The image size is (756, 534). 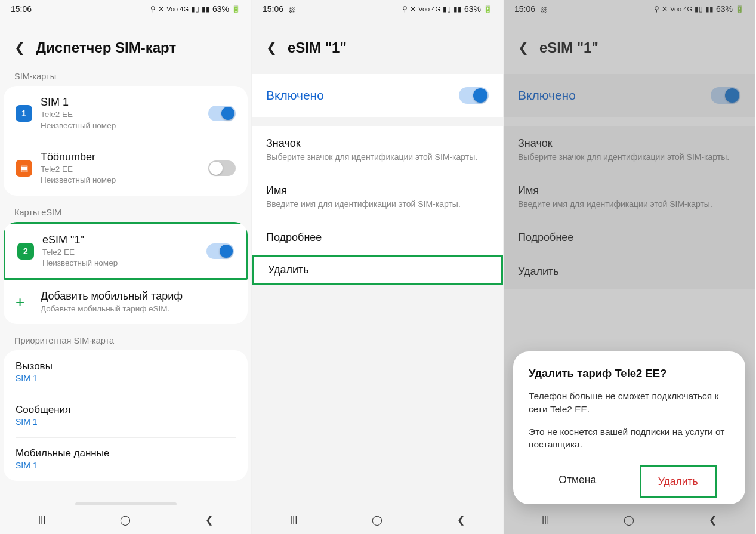 What do you see at coordinates (125, 465) in the screenshot?
I see `pref-data-value: SIM 1` at bounding box center [125, 465].